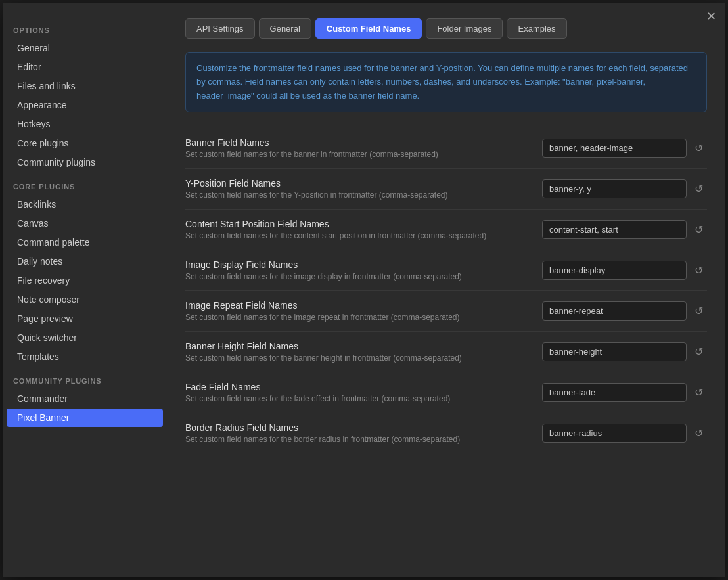 The height and width of the screenshot is (580, 728). I want to click on field-controls-content-start: ↺, so click(624, 230).